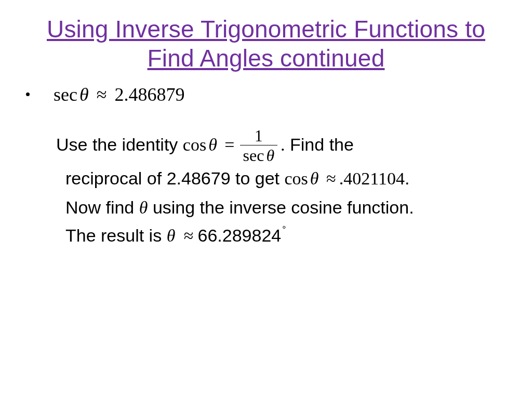  I want to click on para1-line1: Use the identity cosθ = 1 secθ . Find th…, so click(277, 147).